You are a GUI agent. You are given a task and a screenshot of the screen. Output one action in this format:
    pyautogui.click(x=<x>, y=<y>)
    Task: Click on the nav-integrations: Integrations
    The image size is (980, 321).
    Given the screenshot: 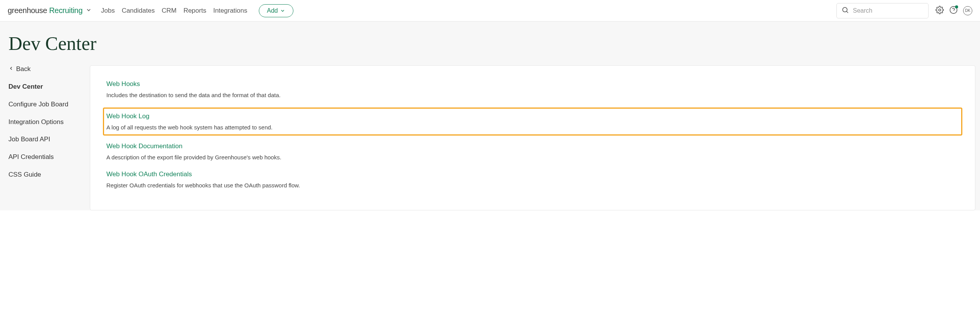 What is the action you would take?
    pyautogui.click(x=230, y=11)
    